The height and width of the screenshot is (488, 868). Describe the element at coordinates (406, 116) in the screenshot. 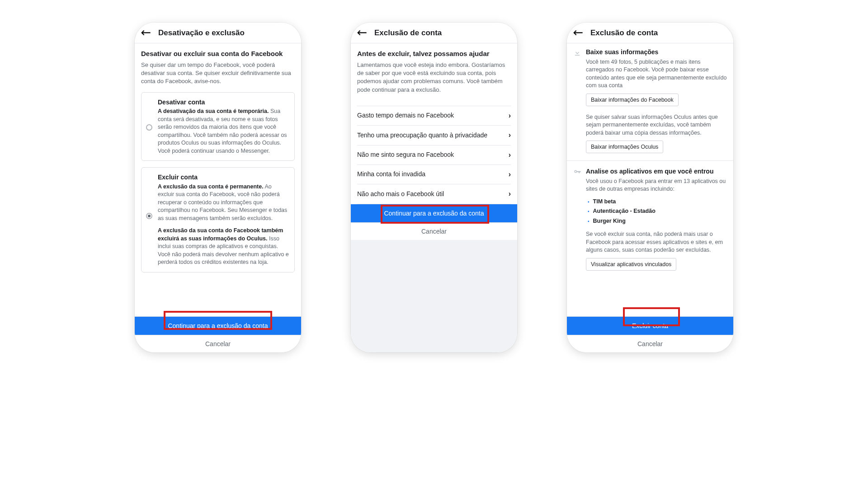

I see `reason-label: Gasto tempo demais no Facebook` at that location.